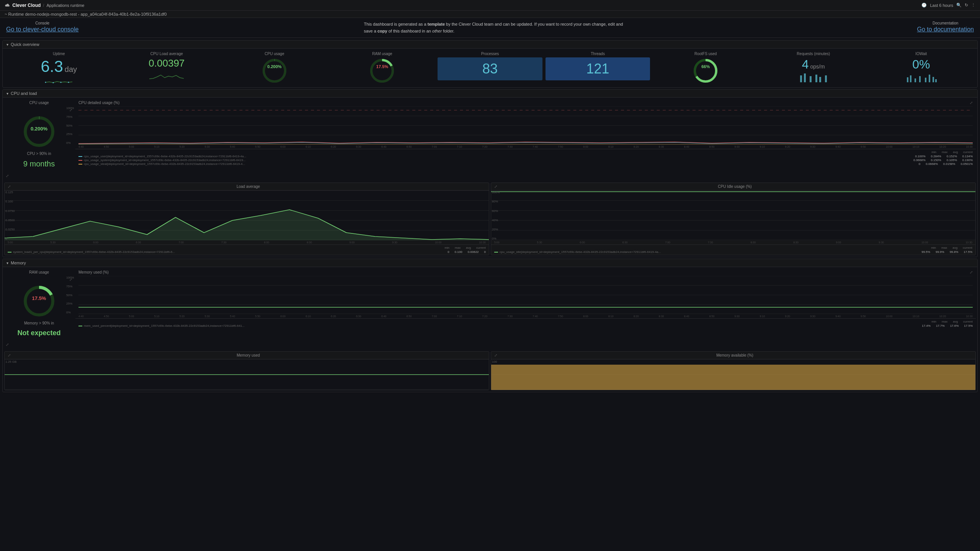  Describe the element at coordinates (165, 164) in the screenshot. I see `legend-label-2: cpu_usage_steal[deployment_id=deployment…` at that location.